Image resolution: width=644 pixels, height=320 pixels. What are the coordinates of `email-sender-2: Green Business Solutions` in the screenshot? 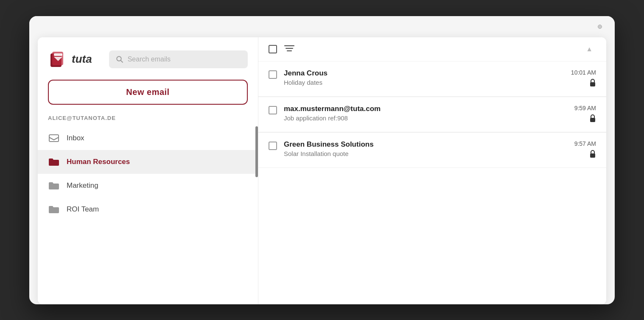 It's located at (426, 145).